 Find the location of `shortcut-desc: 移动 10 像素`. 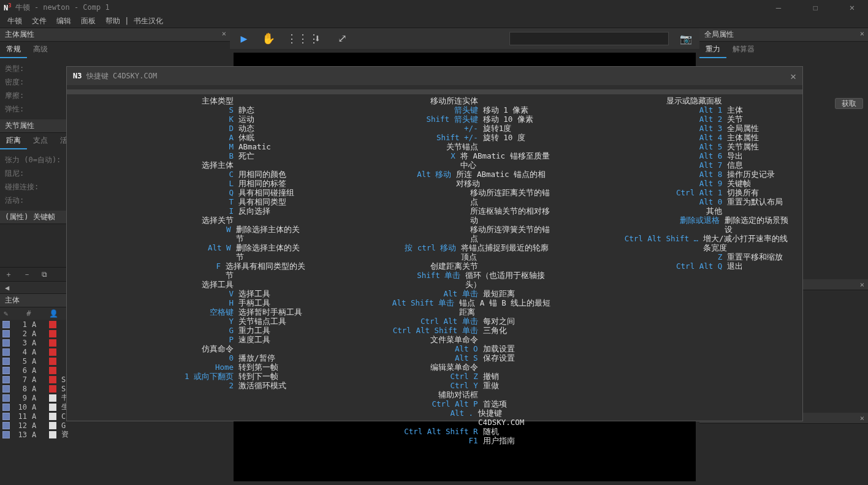

shortcut-desc: 移动 10 像素 is located at coordinates (508, 119).